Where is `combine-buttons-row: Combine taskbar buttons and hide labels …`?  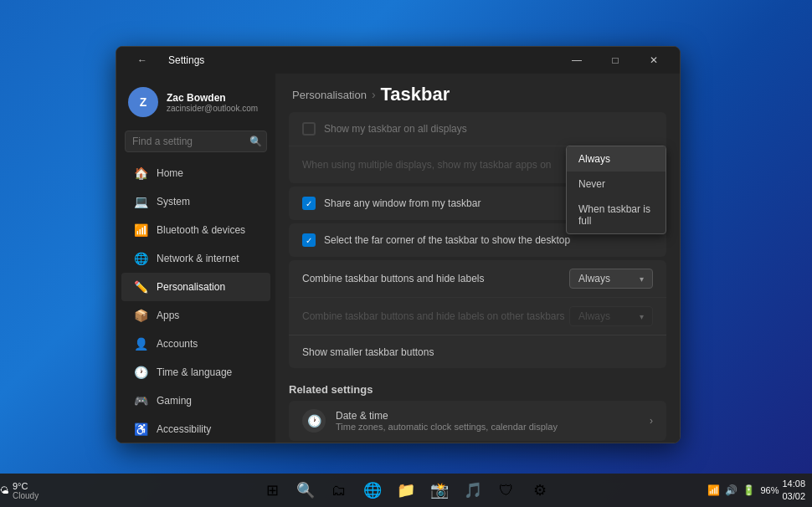 combine-buttons-row: Combine taskbar buttons and hide labels … is located at coordinates (477, 279).